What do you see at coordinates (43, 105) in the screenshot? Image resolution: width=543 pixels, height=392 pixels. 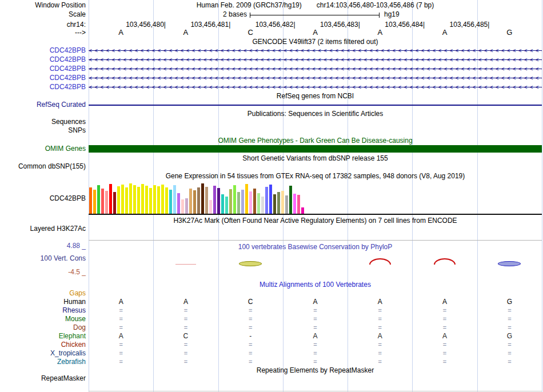 I see `refseq-curated-label: RefSeq Curated` at bounding box center [43, 105].